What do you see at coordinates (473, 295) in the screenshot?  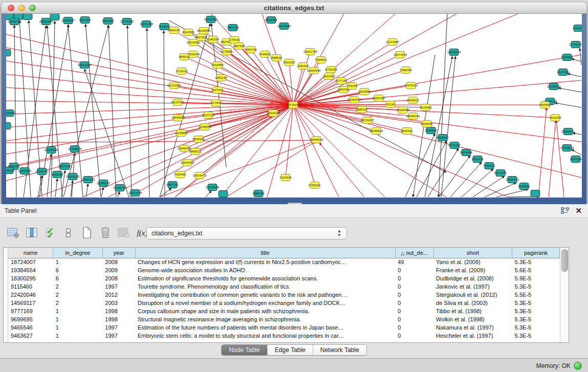 I see `table-cell: Stergiakouli et al. (2012)` at bounding box center [473, 295].